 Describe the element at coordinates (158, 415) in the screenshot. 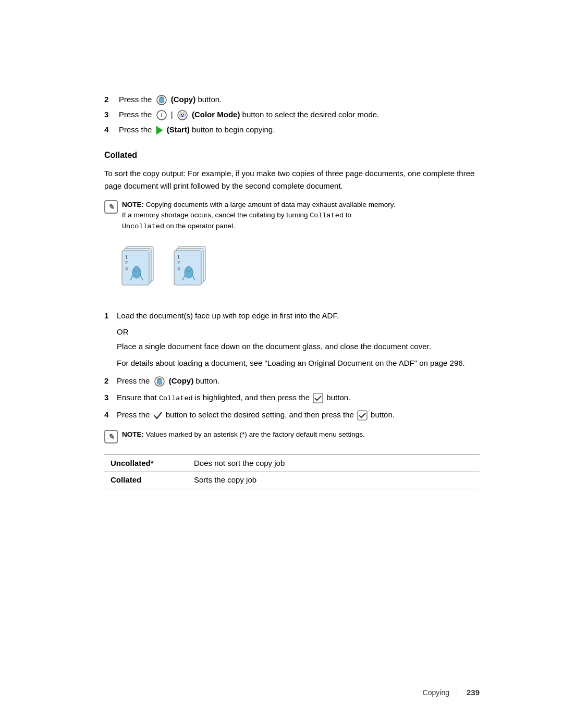

I see `checkmark-v-icon` at that location.